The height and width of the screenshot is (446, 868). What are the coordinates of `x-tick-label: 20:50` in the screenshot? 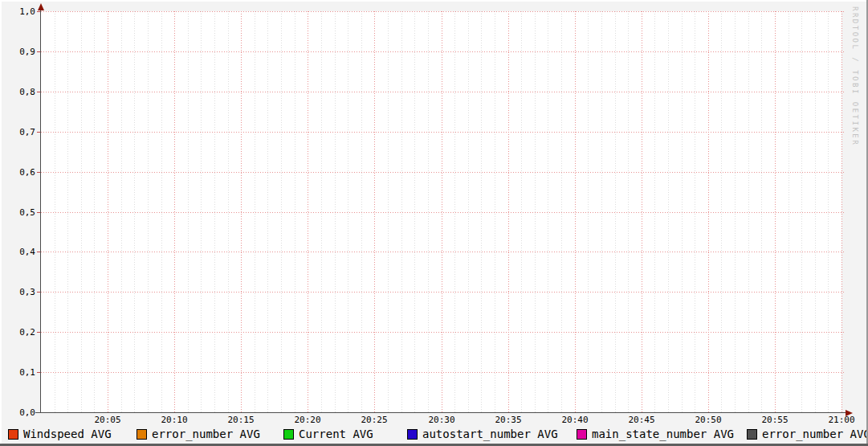 It's located at (708, 419).